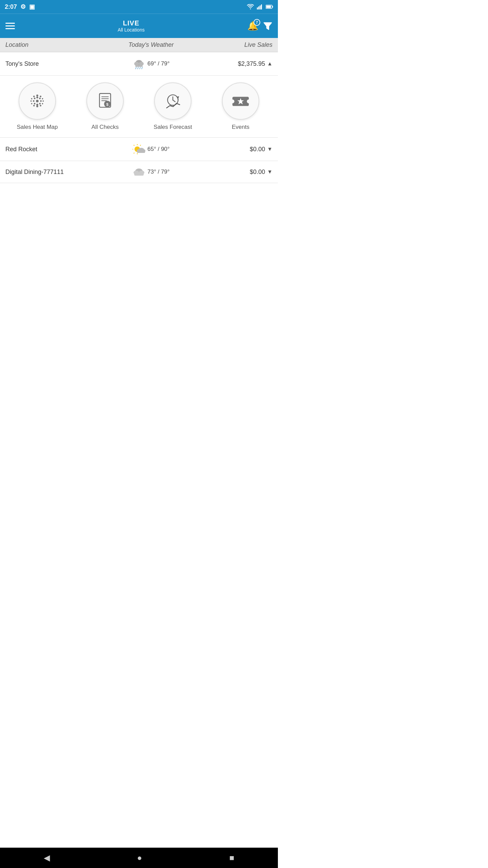 The width and height of the screenshot is (488, 868). Describe the element at coordinates (105, 106) in the screenshot. I see `feature-item-all-checks: $ All Checks` at that location.